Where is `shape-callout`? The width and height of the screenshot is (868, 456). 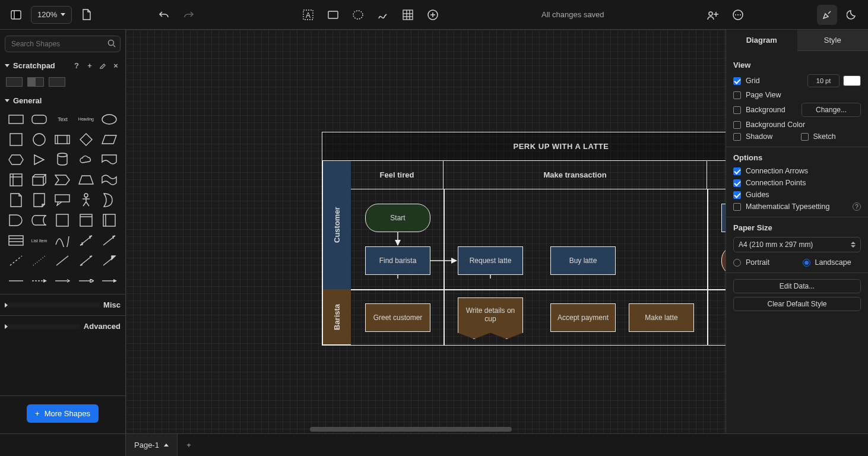
shape-callout is located at coordinates (63, 200).